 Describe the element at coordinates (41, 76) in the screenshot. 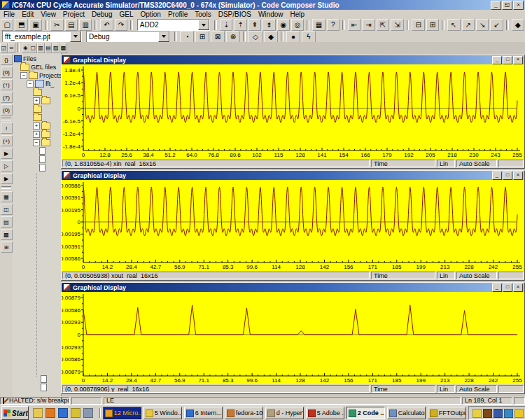

I see `tree-item-projects: −Projects` at that location.